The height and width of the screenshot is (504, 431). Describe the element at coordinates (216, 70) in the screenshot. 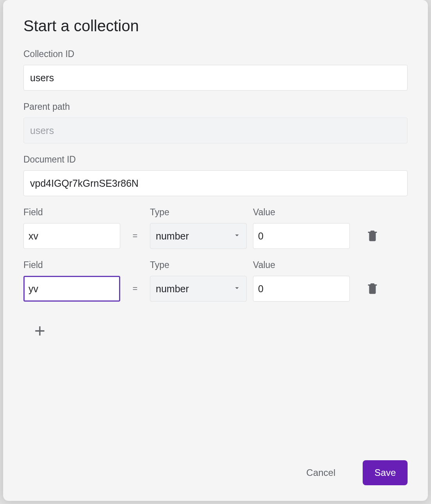

I see `collection-id-group: Collection ID` at that location.